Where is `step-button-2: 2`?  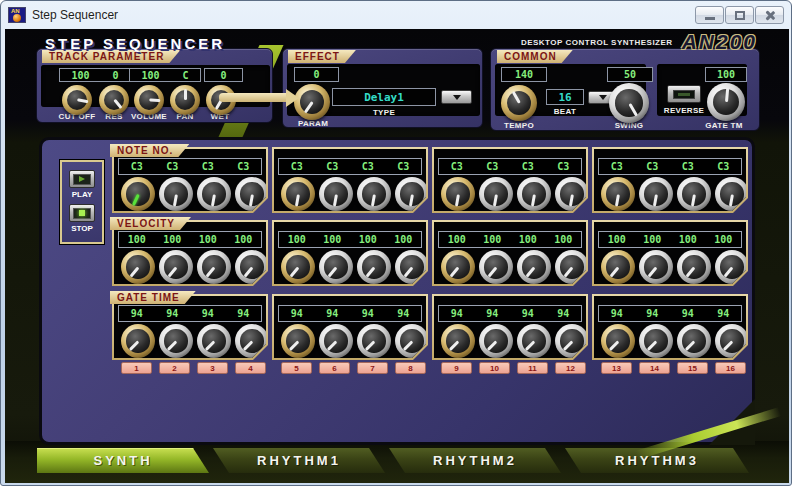 step-button-2: 2 is located at coordinates (174, 368).